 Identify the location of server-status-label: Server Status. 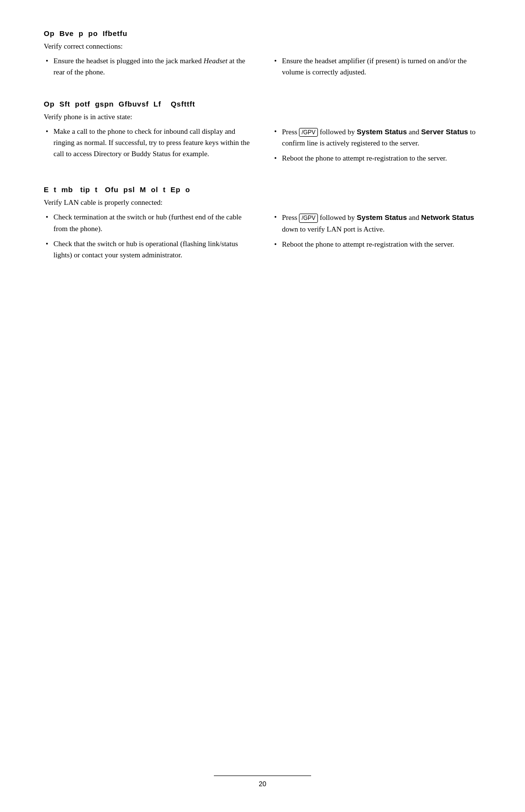
(444, 131).